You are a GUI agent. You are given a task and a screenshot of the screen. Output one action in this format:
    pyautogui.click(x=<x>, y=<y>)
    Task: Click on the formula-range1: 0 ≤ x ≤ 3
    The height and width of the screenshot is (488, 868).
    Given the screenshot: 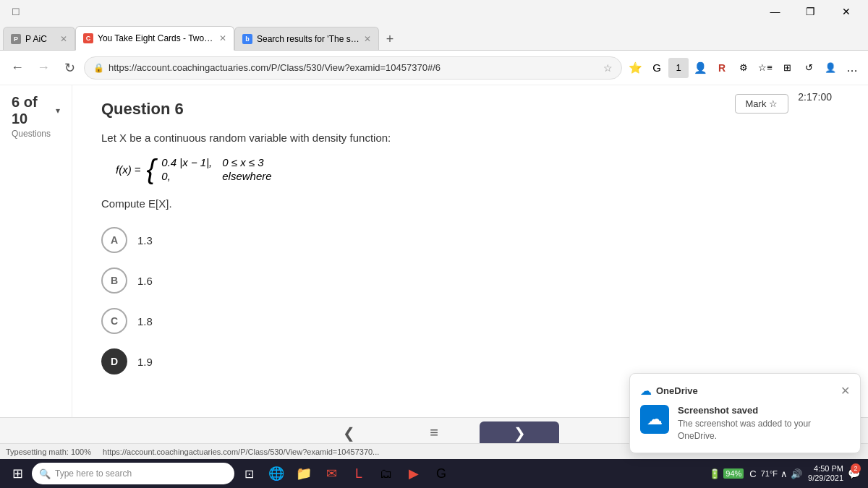 What is the action you would take?
    pyautogui.click(x=247, y=162)
    